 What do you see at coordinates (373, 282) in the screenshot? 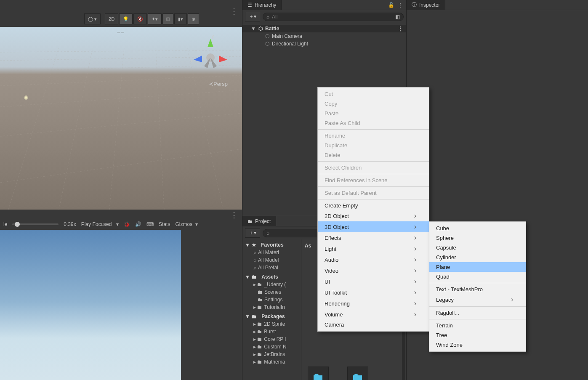
I see `menu-item-ui: UI` at bounding box center [373, 282].